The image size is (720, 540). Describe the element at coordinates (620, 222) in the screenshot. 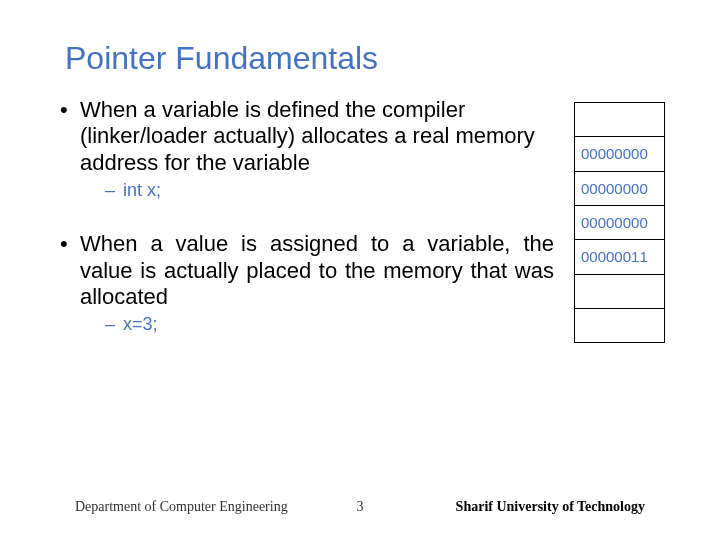

I see `memory-table: 00000000 00000000 00000000 00000011` at that location.